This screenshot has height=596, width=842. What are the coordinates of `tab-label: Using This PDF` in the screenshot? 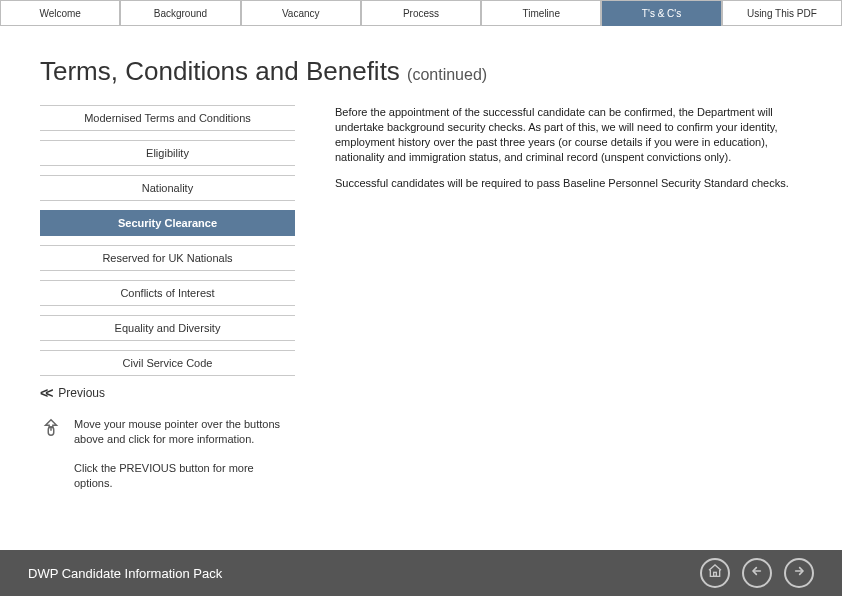 It's located at (782, 14).